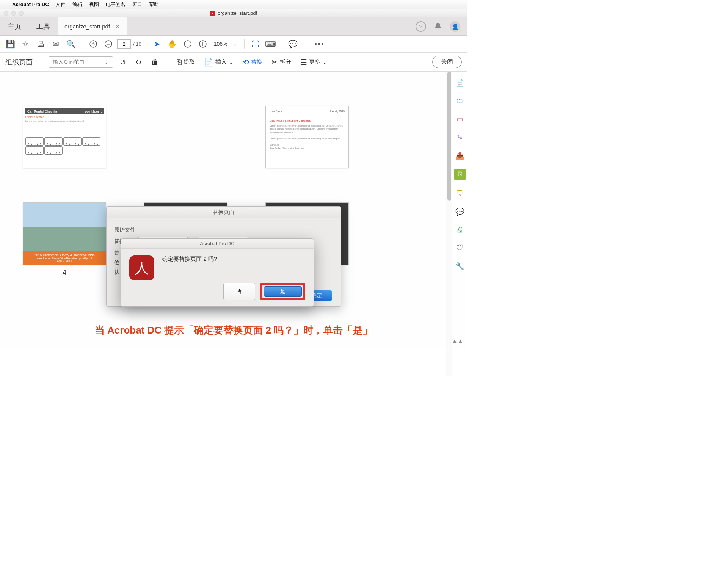  I want to click on extract-icon: ⎘, so click(179, 62).